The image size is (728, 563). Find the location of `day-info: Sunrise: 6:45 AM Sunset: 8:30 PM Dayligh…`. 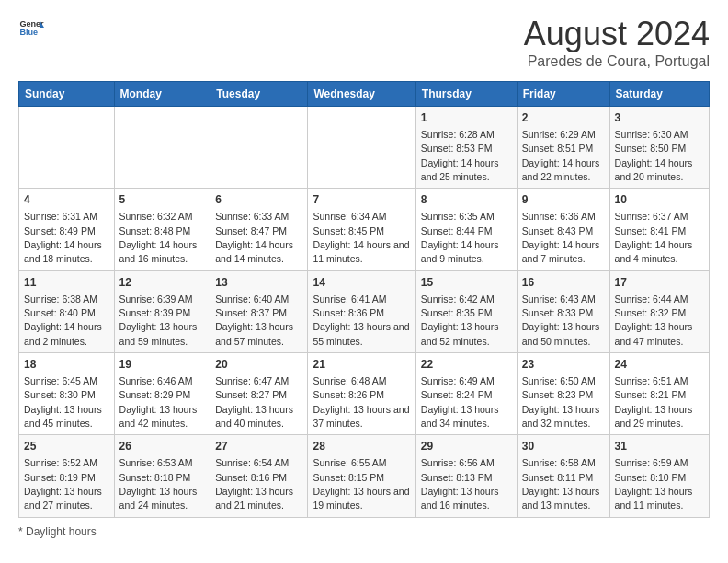

day-info: Sunrise: 6:45 AM Sunset: 8:30 PM Dayligh… is located at coordinates (63, 402).